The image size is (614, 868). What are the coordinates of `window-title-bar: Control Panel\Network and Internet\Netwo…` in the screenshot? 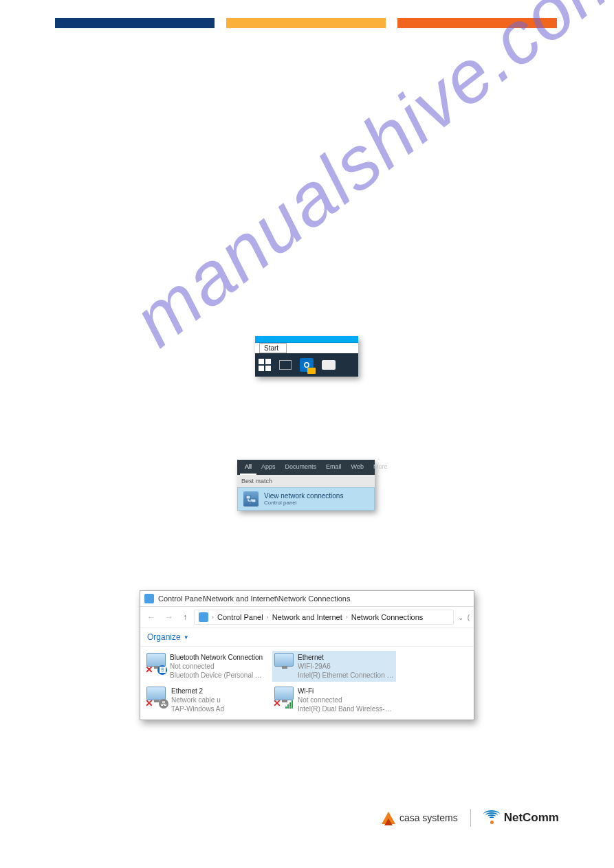 It's located at (307, 599).